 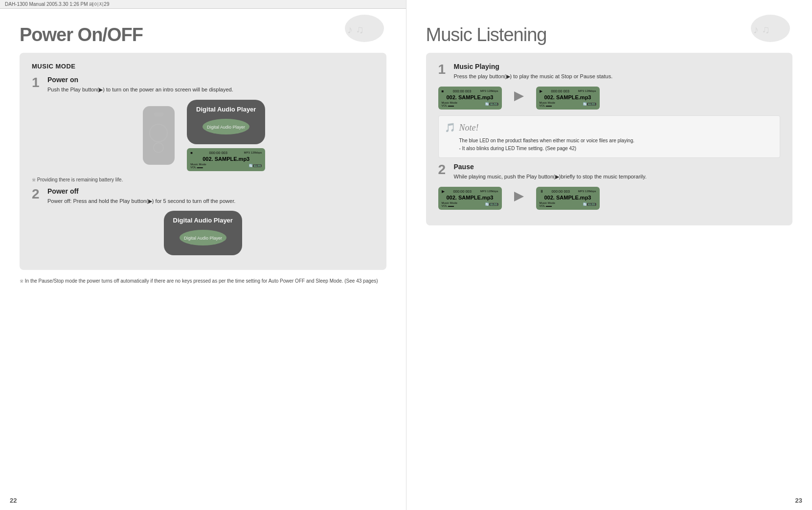 What do you see at coordinates (470, 204) in the screenshot?
I see `lcd-r2-bottom-l: Music ModeVOL ▬▬ 🔄 EL55` at bounding box center [470, 204].